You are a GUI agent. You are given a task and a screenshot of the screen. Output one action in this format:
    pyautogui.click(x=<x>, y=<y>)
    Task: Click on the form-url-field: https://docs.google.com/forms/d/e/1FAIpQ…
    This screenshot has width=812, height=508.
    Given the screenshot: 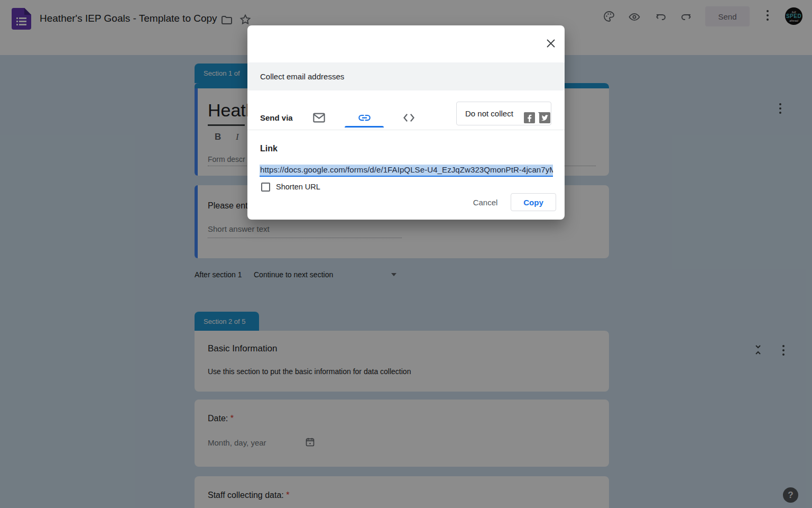 What is the action you would take?
    pyautogui.click(x=406, y=170)
    